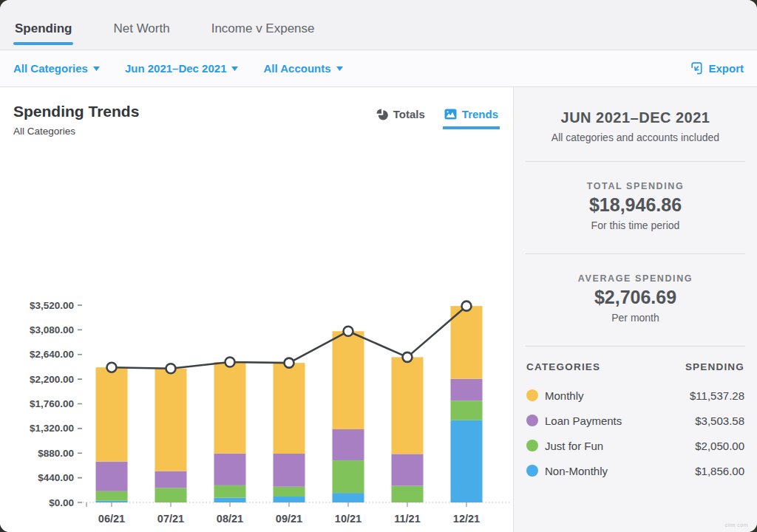 Image resolution: width=757 pixels, height=532 pixels. What do you see at coordinates (466, 519) in the screenshot?
I see `x-axis-tick-label: 12/21` at bounding box center [466, 519].